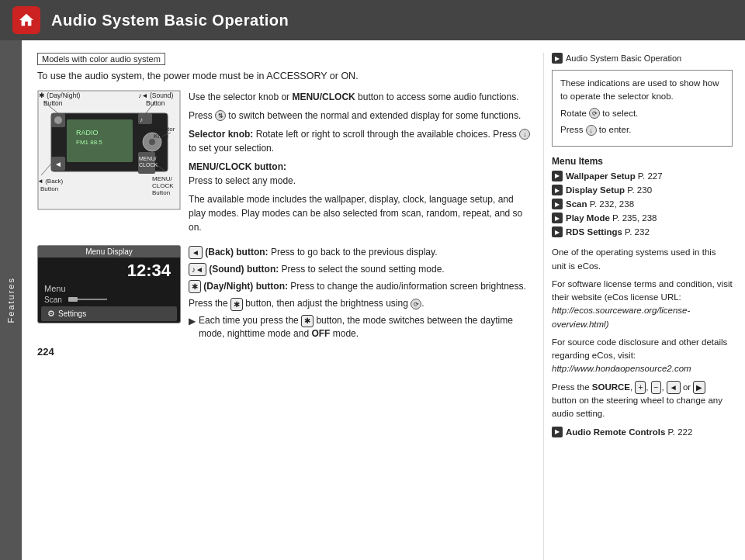 Image resolution: width=745 pixels, height=560 pixels. Describe the element at coordinates (51, 313) in the screenshot. I see `gear-icon: ⚙` at that location.